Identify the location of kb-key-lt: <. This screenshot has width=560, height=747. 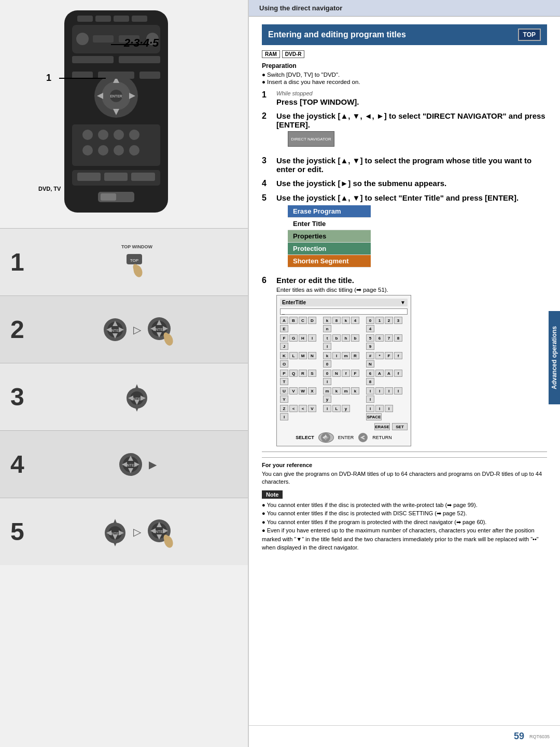
(293, 408).